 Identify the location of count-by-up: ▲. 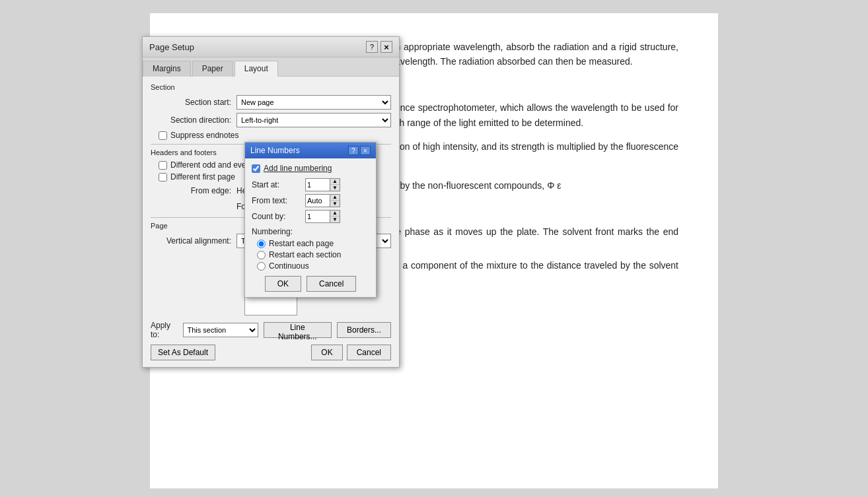
(335, 214).